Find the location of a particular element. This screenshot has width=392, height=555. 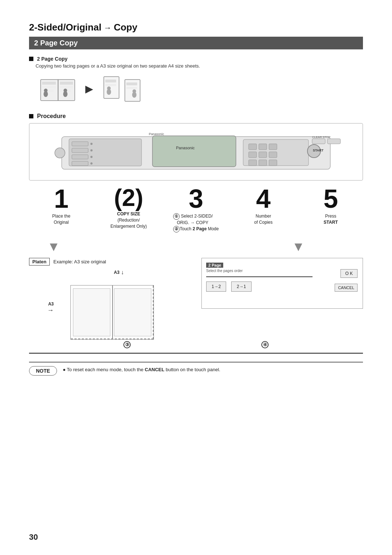

circle-4-container: ④ is located at coordinates (265, 345).